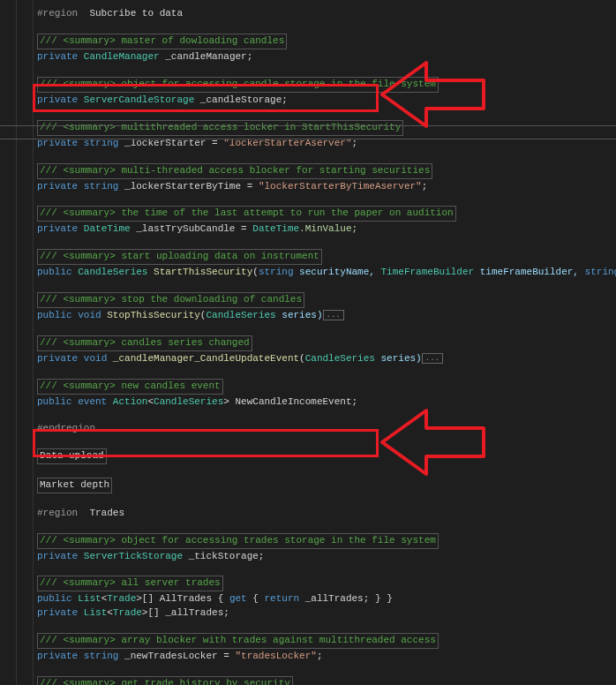 The width and height of the screenshot is (616, 685). I want to click on event-decl: public event Action<CandleSeries> NewCan…, so click(327, 403).